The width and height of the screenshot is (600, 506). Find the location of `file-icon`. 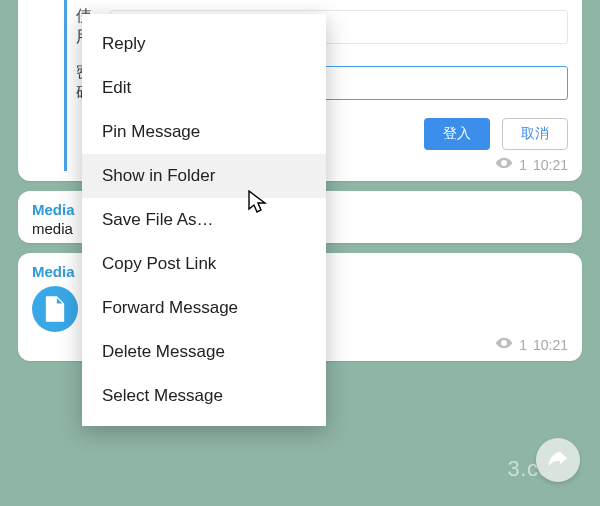

file-icon is located at coordinates (55, 309).